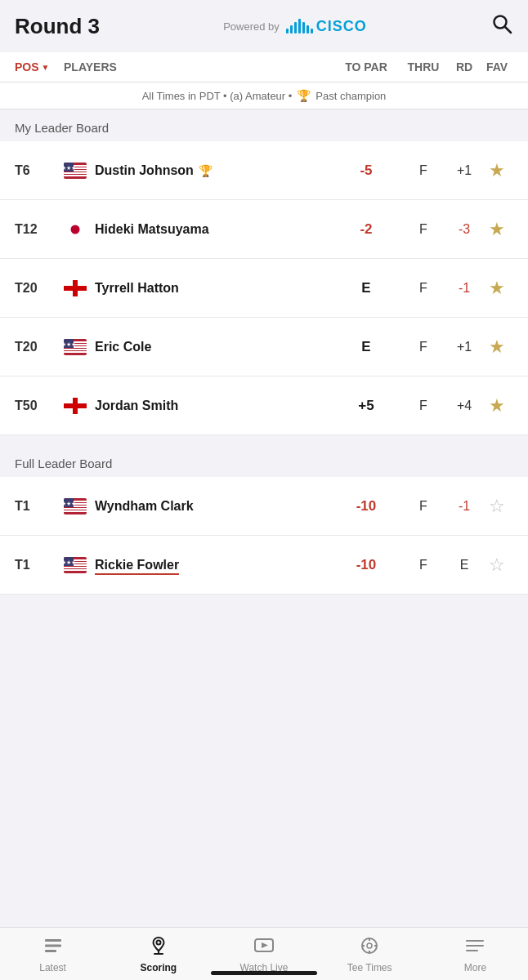 The image size is (528, 980). Describe the element at coordinates (52, 954) in the screenshot. I see `nav-item-latest: Latest` at that location.